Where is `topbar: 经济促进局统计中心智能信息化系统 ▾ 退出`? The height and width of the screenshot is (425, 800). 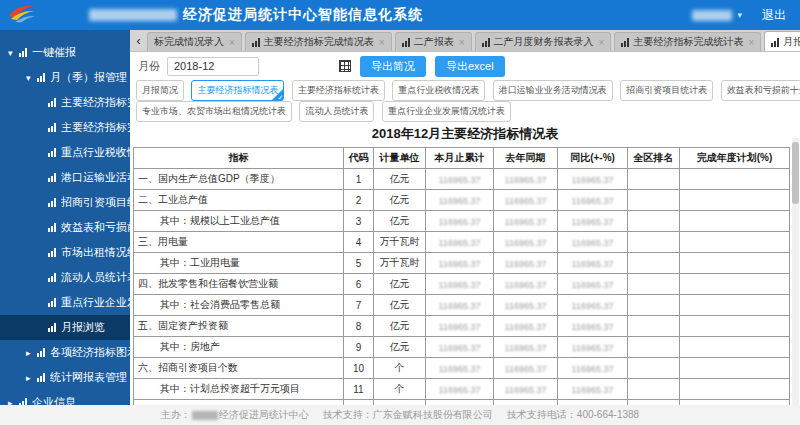
topbar: 经济促进局统计中心智能信息化系统 ▾ 退出 is located at coordinates (400, 15).